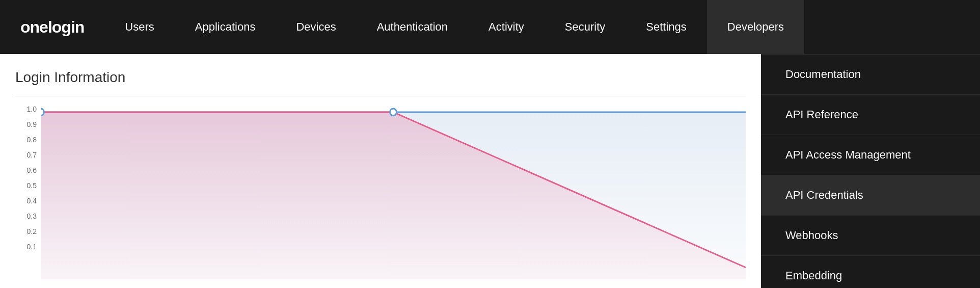 The image size is (980, 288). I want to click on dropdown-item-api-access-management: API Access Management, so click(870, 155).